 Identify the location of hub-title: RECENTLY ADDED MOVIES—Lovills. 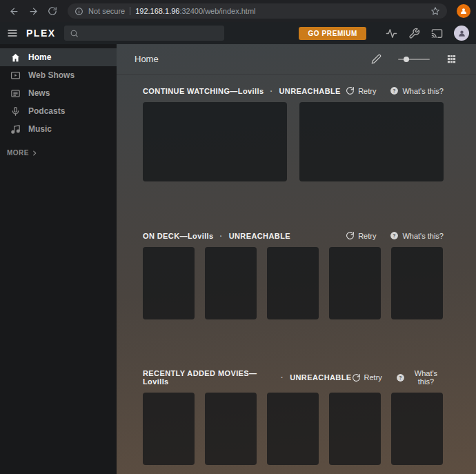
(208, 377).